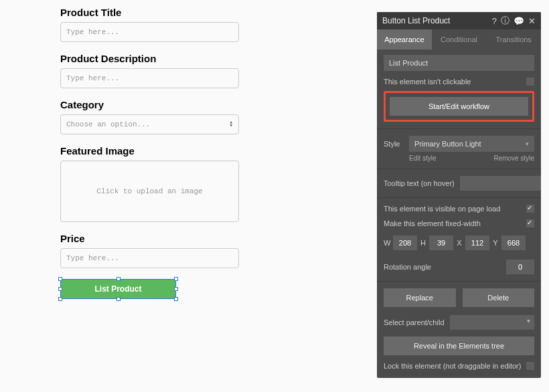  Describe the element at coordinates (459, 209) in the screenshot. I see `visible-row: This element is visible on page load` at that location.